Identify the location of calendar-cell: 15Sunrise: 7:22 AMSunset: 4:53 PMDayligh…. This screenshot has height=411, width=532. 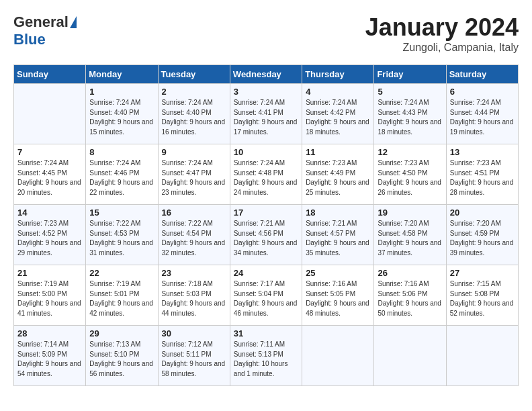
(122, 235).